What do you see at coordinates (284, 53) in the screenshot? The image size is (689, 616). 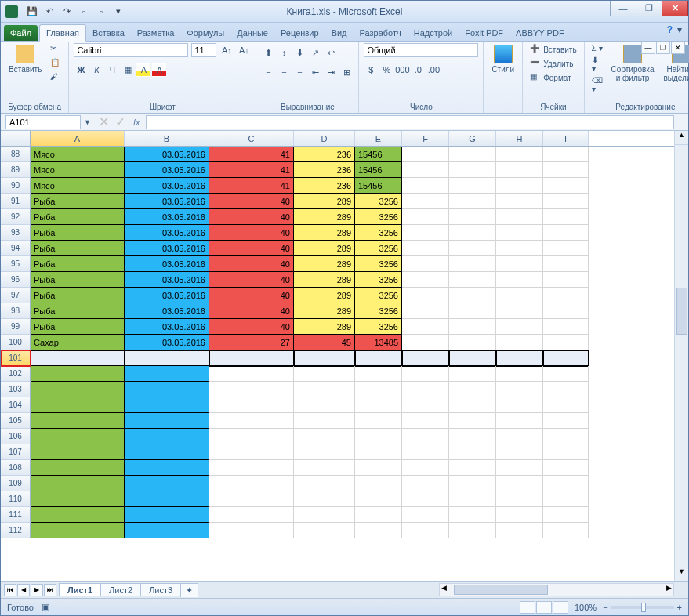 I see `align-middle-button: ↕` at bounding box center [284, 53].